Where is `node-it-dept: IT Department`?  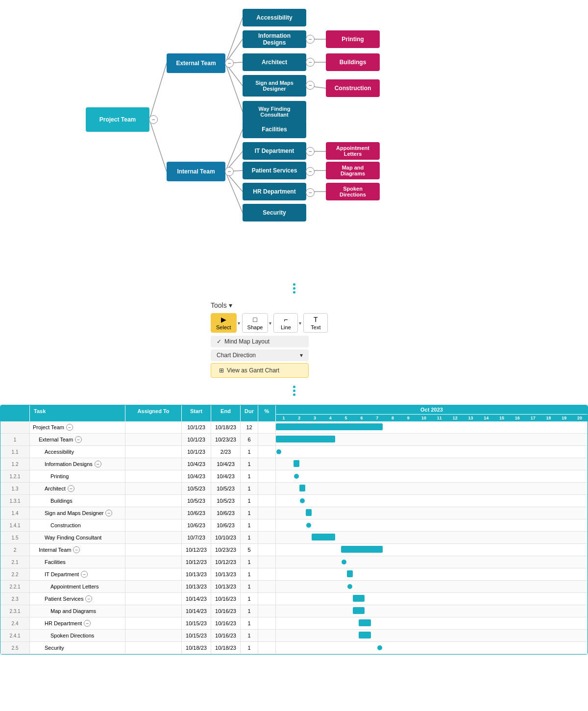 node-it-dept: IT Department is located at coordinates (274, 151).